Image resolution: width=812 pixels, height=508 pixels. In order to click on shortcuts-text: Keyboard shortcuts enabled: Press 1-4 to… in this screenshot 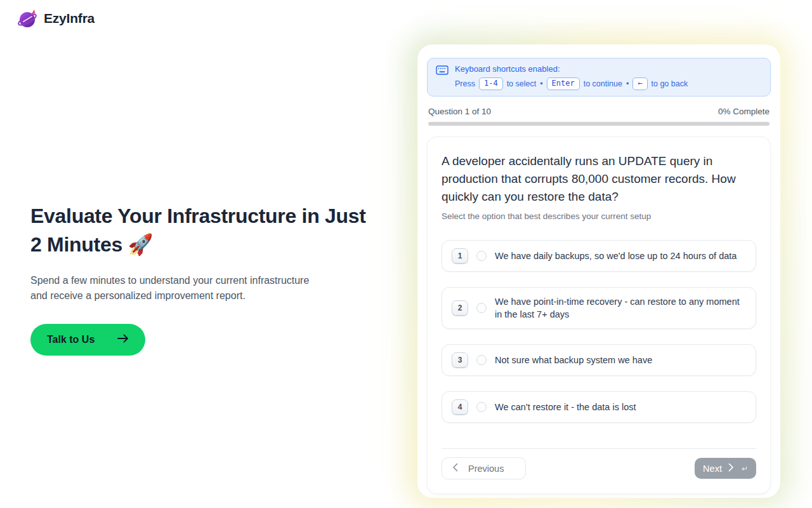, I will do `click(571, 77)`.